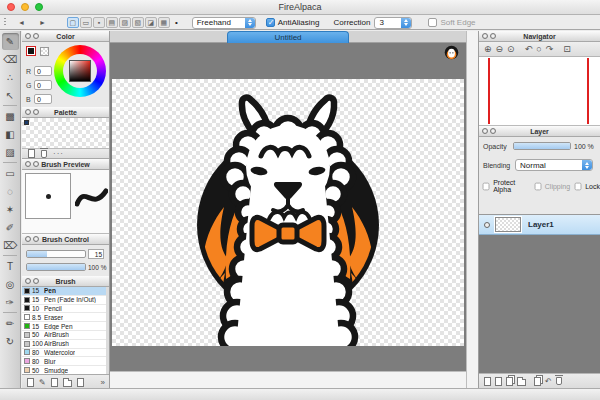 This screenshot has height=400, width=600. What do you see at coordinates (56, 267) in the screenshot?
I see `brush-opacity-slider` at bounding box center [56, 267].